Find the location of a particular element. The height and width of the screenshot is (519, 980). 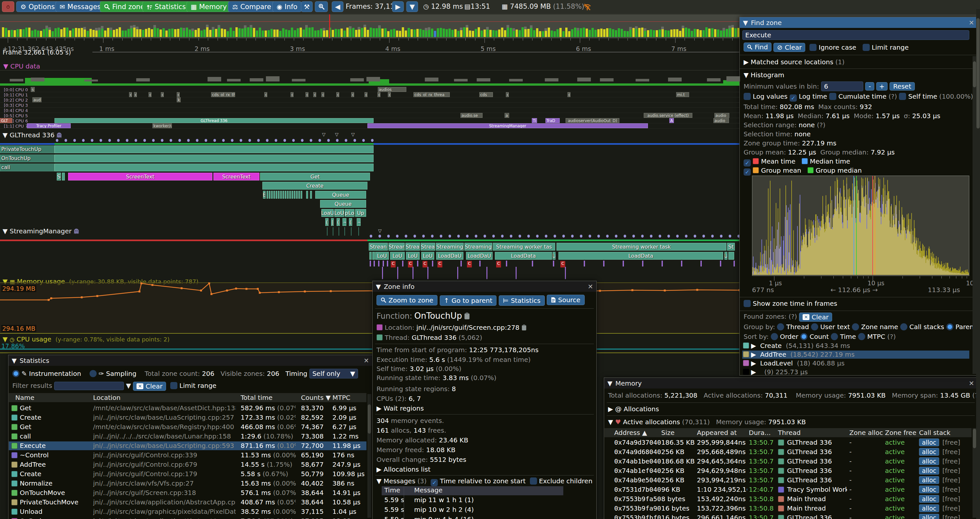

info-button: ◉Info is located at coordinates (287, 7).